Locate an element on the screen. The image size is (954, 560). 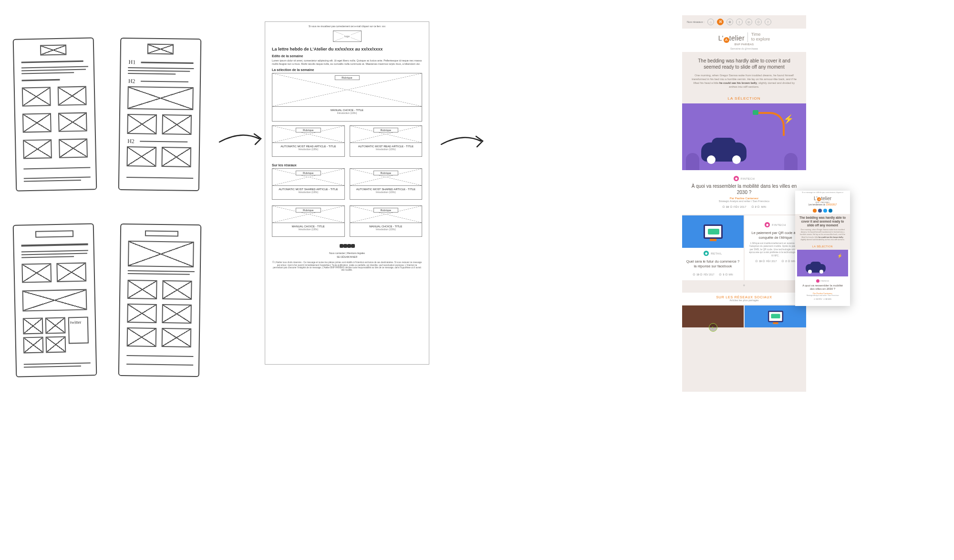
social-networks-bar: Nos réseaux : ⌂ ⌘ ◉ t in ◎ f is located at coordinates (744, 22).